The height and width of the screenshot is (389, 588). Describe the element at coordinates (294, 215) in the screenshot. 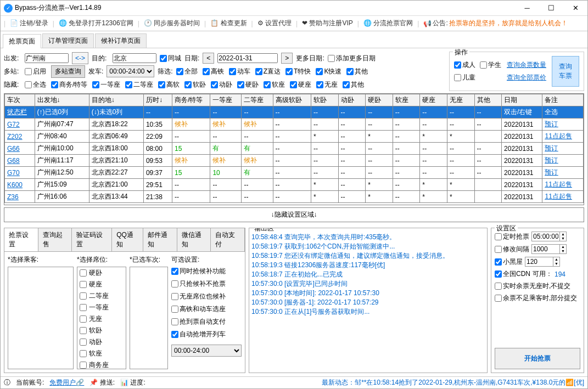

I see `hide-area-toggle: ↓隐藏设置区域↓` at that location.